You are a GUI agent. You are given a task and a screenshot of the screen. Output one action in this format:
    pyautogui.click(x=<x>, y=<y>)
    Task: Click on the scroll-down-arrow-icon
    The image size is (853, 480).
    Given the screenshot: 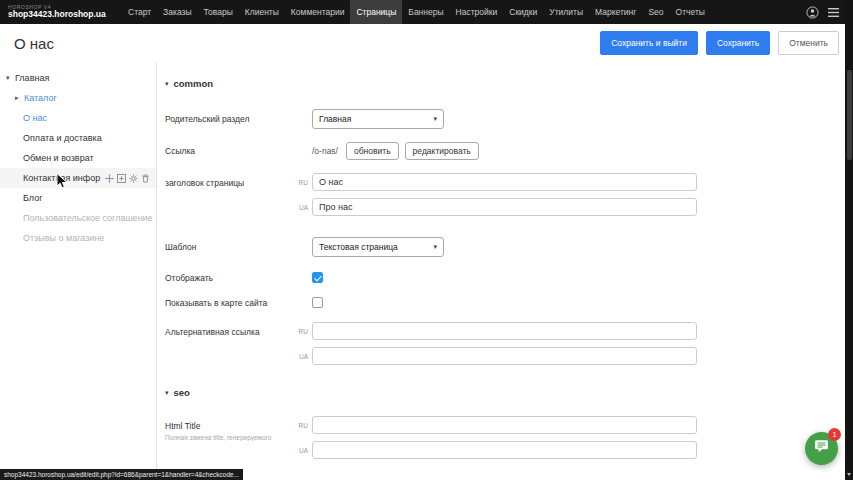 What is the action you would take?
    pyautogui.click(x=849, y=474)
    